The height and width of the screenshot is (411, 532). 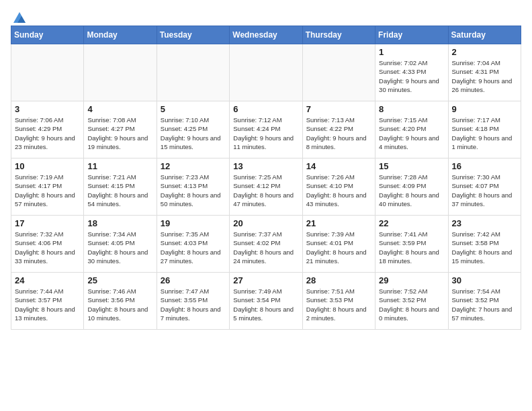 What do you see at coordinates (47, 191) in the screenshot?
I see `day-info: Sunrise: 7:19 AM Sunset: 4:17 PM Dayligh…` at bounding box center [47, 191].